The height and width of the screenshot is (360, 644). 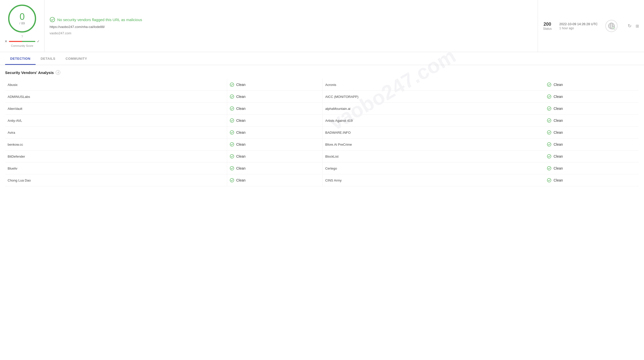 What do you see at coordinates (322, 144) in the screenshot?
I see `table-row: benkow.cc Clean Bfore.Ai PreCrime Clean` at bounding box center [322, 144].